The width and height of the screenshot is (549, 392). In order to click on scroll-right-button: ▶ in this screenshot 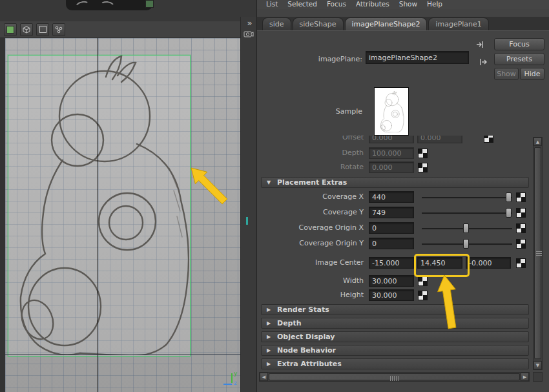, I will do `click(524, 377)`.